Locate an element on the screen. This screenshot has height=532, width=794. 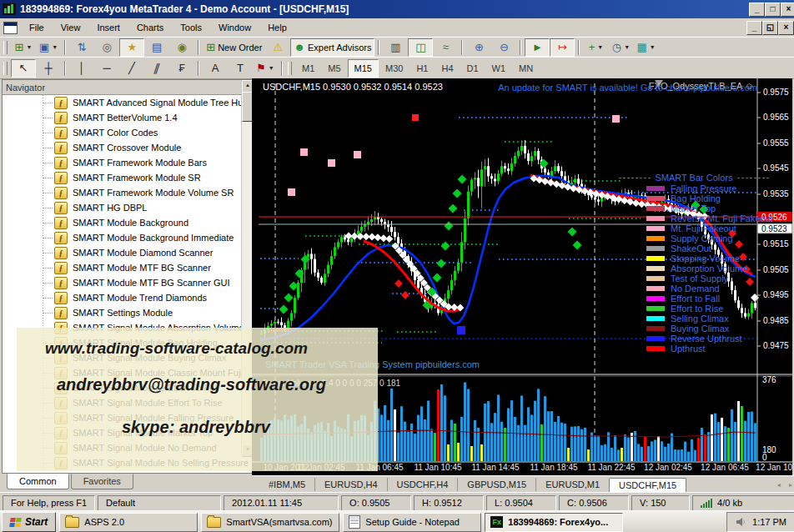
timeframe-m5: M5 is located at coordinates (334, 68).